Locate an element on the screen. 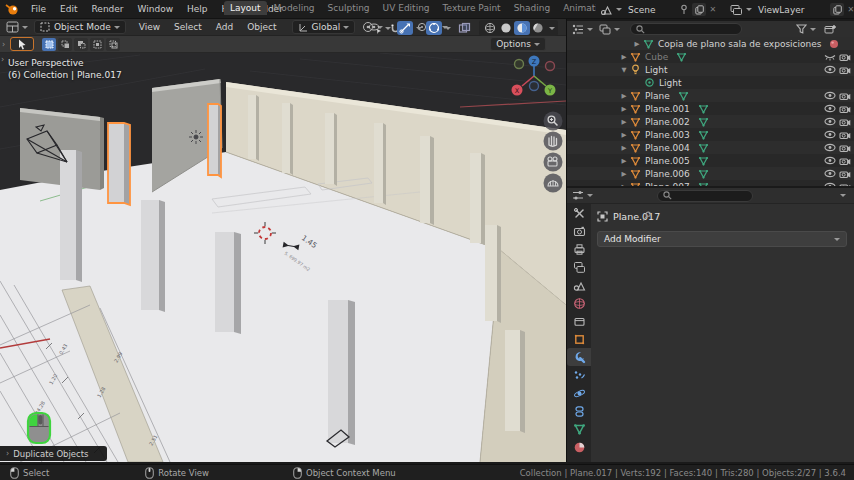 The width and height of the screenshot is (854, 480). disclosure-open-icon: ▼ is located at coordinates (624, 70).